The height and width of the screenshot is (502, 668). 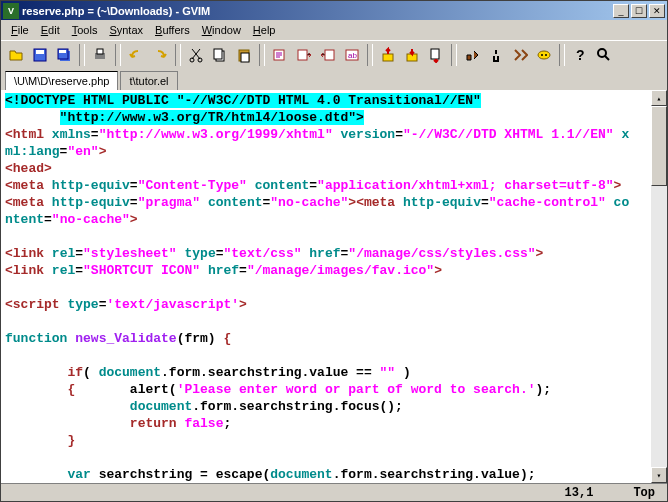 What do you see at coordinates (334, 30) in the screenshot?
I see `menubar: File Edit Tools Syntax Buffers Window He…` at bounding box center [334, 30].